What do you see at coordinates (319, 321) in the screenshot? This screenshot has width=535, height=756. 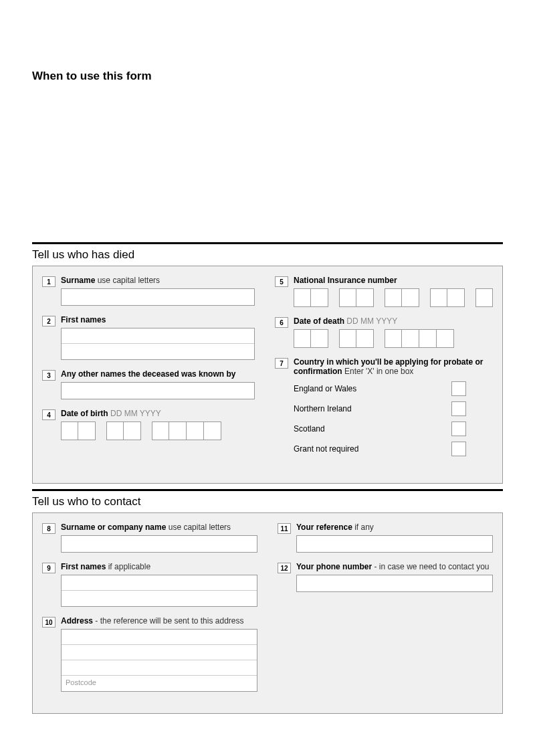 I see `dod-label: Date of death` at bounding box center [319, 321].